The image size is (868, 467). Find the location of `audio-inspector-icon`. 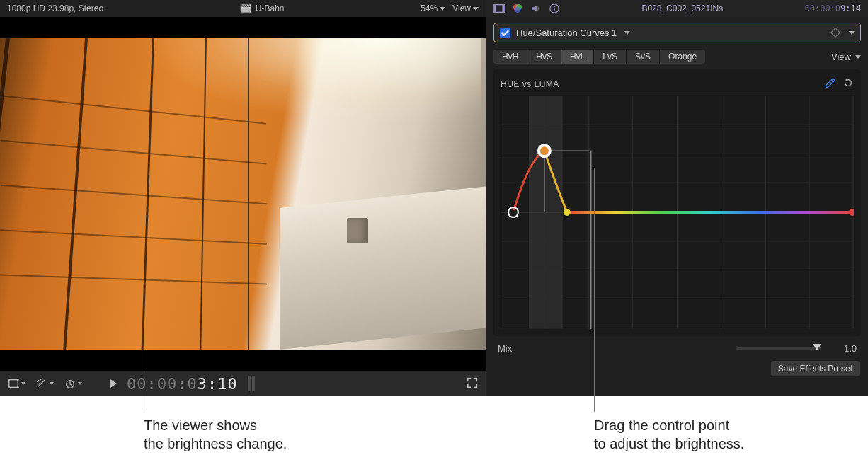

audio-inspector-icon is located at coordinates (536, 8).